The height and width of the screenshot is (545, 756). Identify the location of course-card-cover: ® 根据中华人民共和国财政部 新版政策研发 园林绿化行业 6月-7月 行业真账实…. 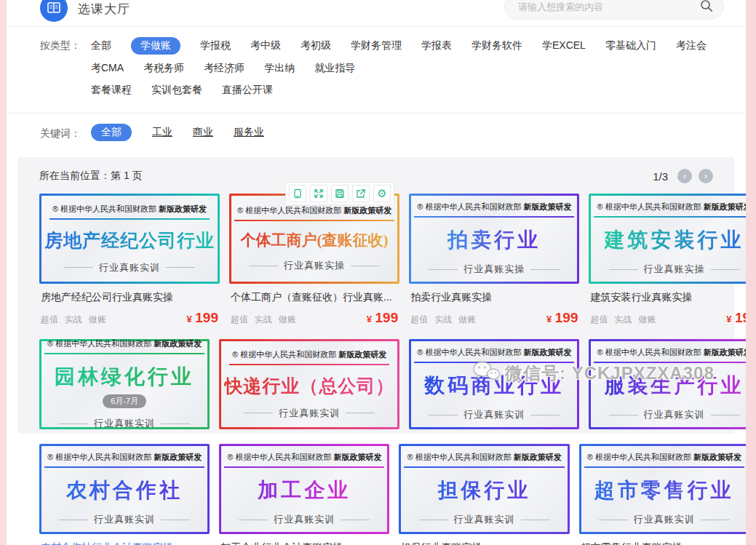
(124, 384).